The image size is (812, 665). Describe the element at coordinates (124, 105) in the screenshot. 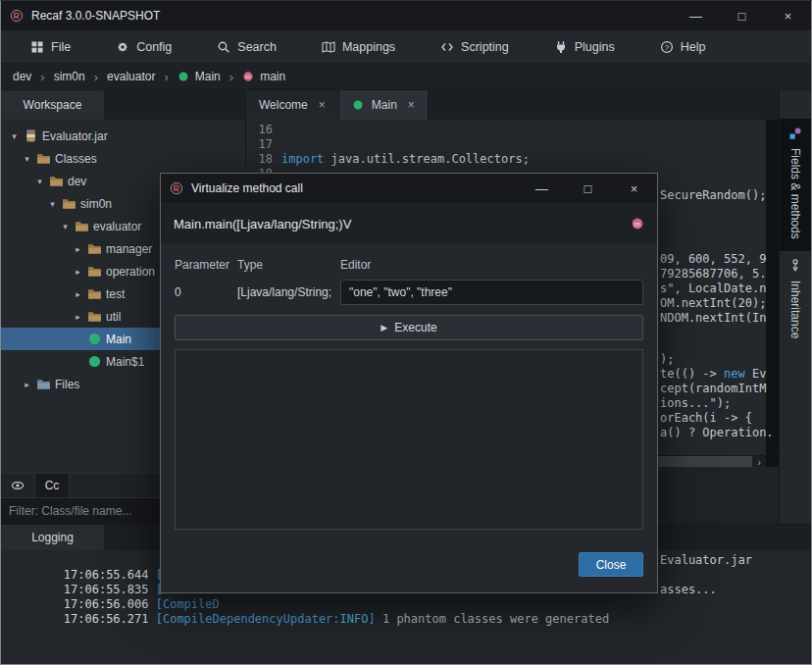

I see `workspace-tabstrip: Workspace` at that location.